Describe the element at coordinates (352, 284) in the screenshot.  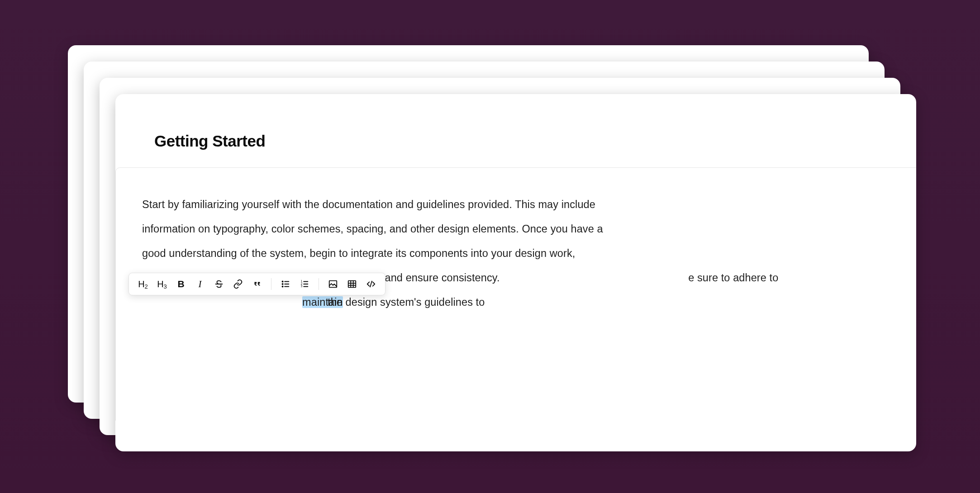
I see `table-icon` at that location.